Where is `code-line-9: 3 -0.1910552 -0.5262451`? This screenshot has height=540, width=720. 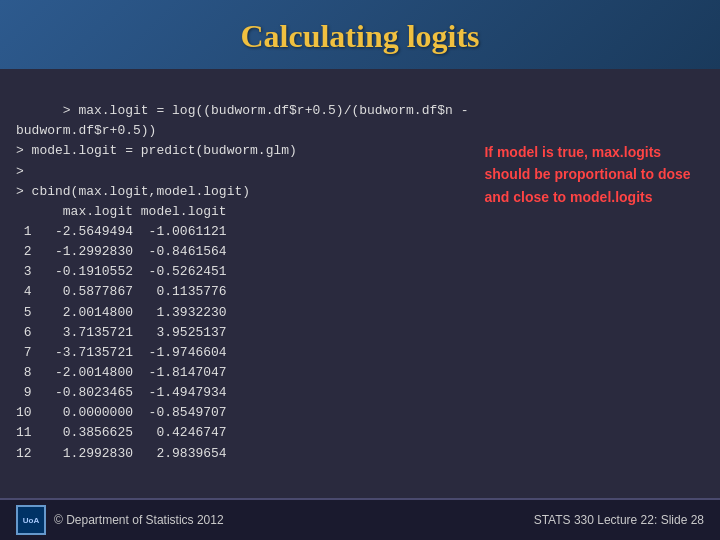
code-line-9: 3 -0.1910552 -0.5262451 is located at coordinates (122, 272).